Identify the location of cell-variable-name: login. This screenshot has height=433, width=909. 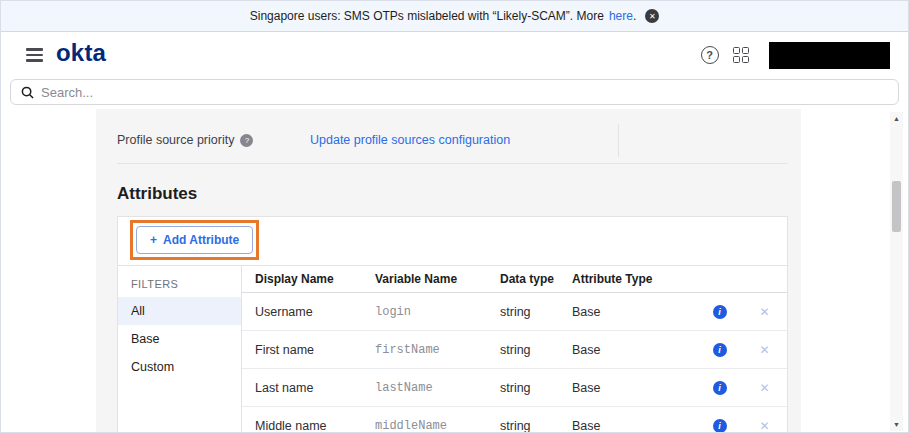
(438, 312).